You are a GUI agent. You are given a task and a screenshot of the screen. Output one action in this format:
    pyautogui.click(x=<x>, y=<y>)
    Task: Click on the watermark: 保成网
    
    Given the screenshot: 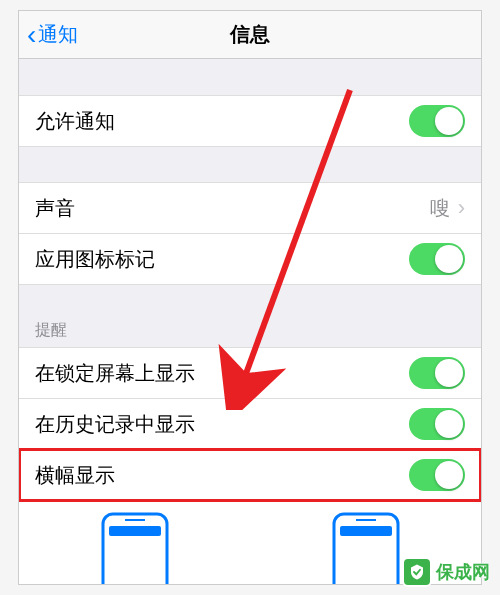 What is the action you would take?
    pyautogui.click(x=446, y=572)
    